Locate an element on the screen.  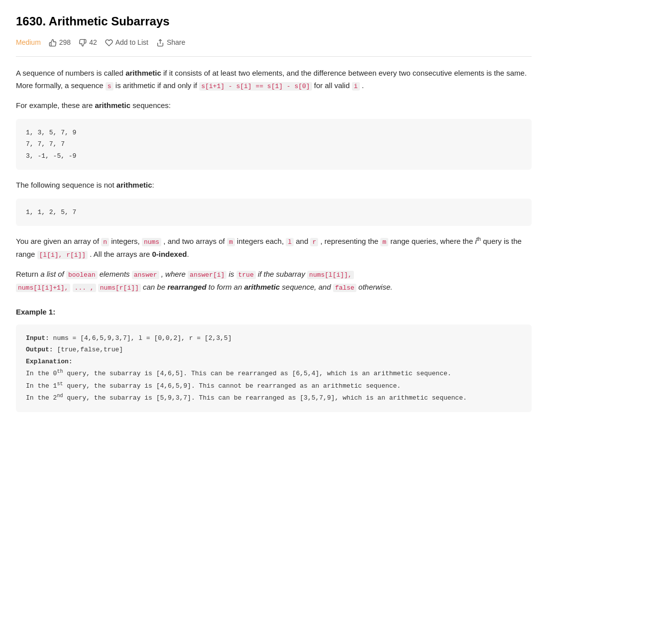
difficulty-badge: Medium is located at coordinates (28, 42).